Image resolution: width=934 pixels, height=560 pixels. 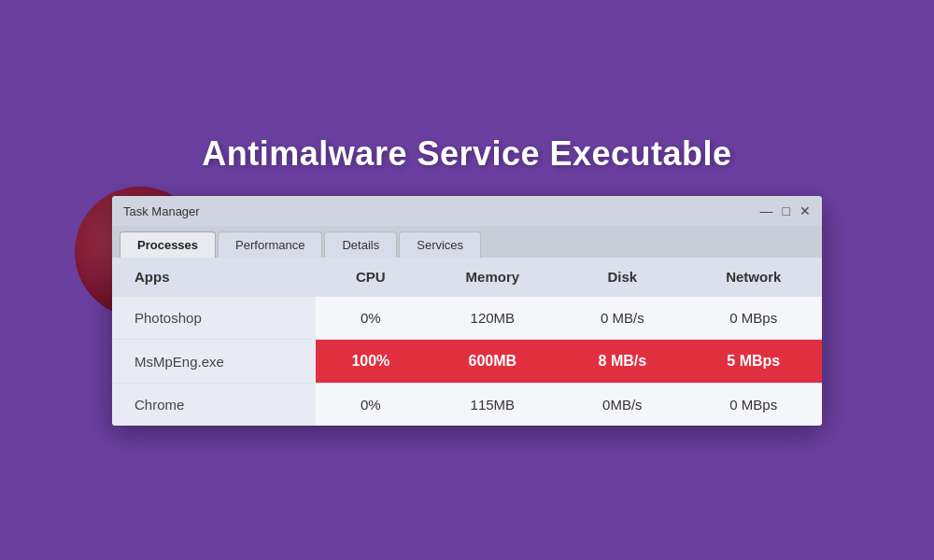 What do you see at coordinates (622, 277) in the screenshot?
I see `col-header-disk: Disk` at bounding box center [622, 277].